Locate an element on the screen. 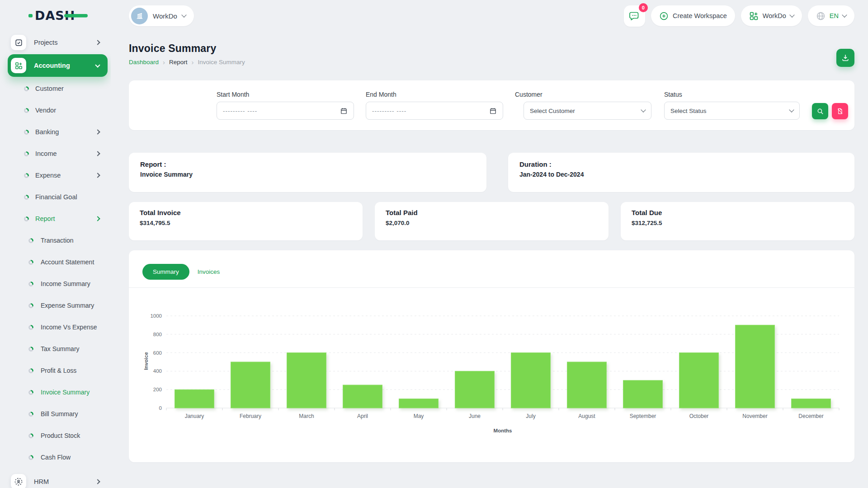  sidebar-item-vendor: Vendor is located at coordinates (58, 110).